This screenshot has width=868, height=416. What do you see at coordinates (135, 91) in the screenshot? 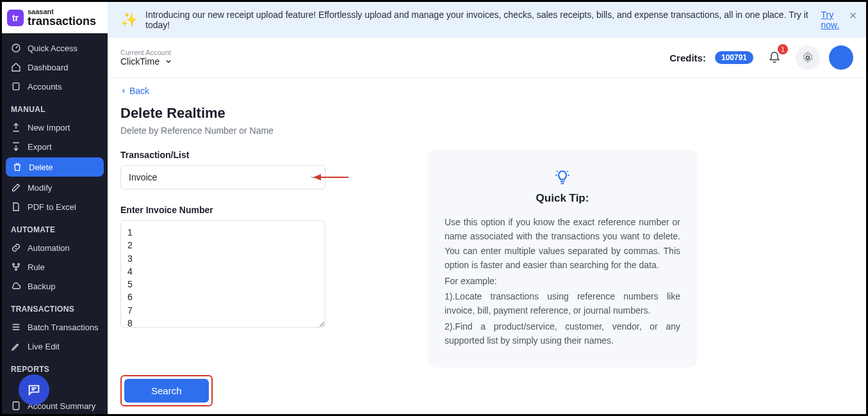
I see `back-link: Back` at bounding box center [135, 91].